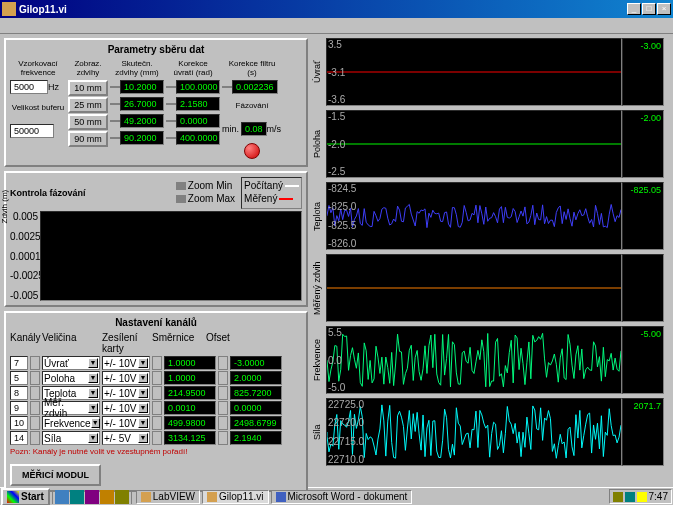  Describe the element at coordinates (643, 144) in the screenshot. I see `signal-value: -2.00` at that location.